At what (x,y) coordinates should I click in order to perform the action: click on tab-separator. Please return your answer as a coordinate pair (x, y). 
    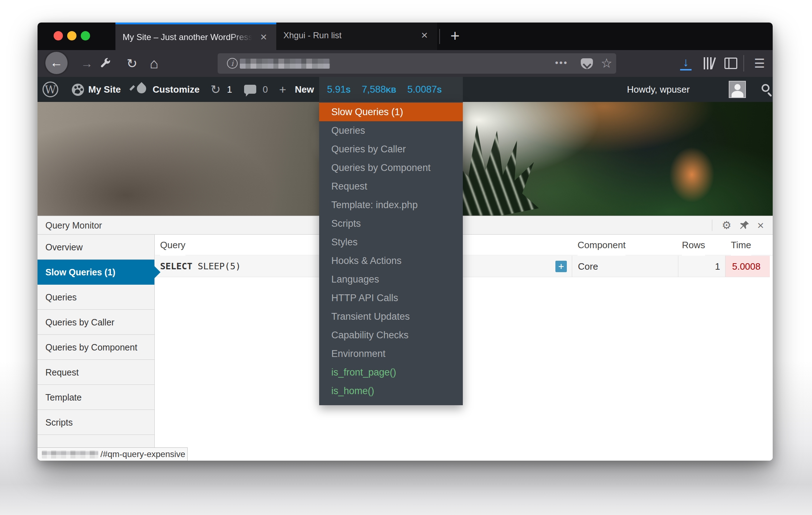
    Looking at the image, I should click on (440, 36).